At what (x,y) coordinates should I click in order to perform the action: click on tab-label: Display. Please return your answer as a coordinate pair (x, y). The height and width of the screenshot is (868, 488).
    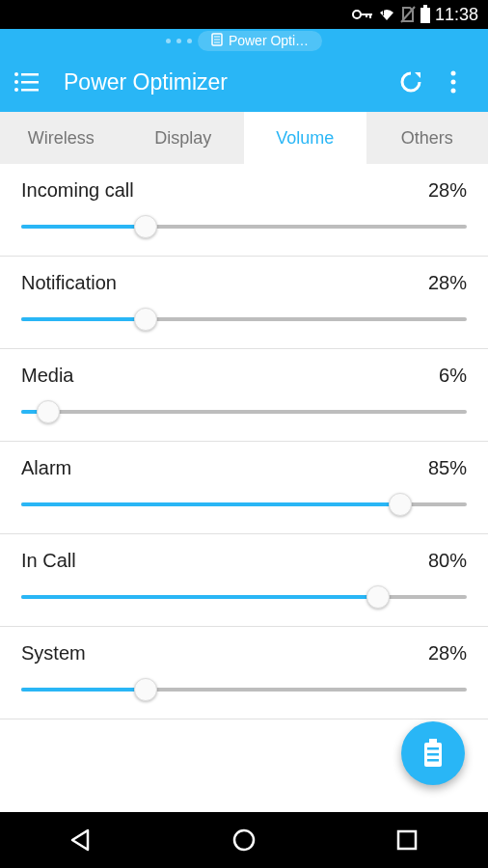
    Looking at the image, I should click on (183, 139).